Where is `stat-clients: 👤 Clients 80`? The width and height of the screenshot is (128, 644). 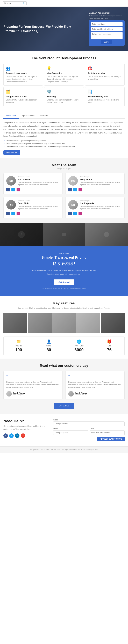 stat-clients: 👤 Clients 80 is located at coordinates (49, 346).